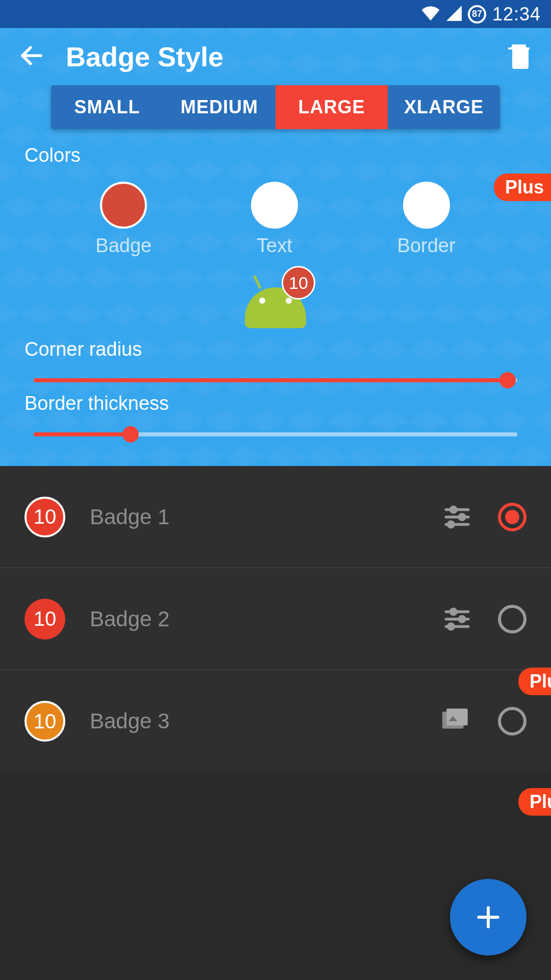 This screenshot has height=980, width=551. Describe the element at coordinates (488, 917) in the screenshot. I see `add-button` at that location.